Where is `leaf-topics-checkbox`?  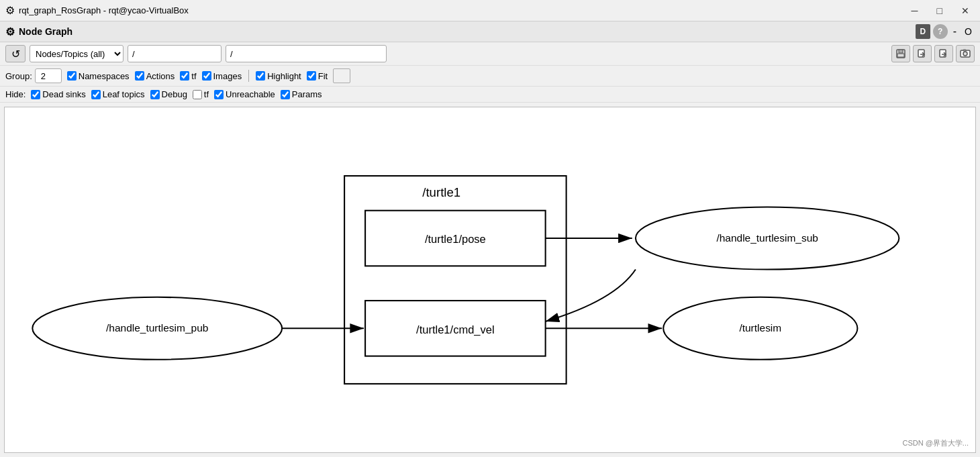
leaf-topics-checkbox is located at coordinates (96, 95).